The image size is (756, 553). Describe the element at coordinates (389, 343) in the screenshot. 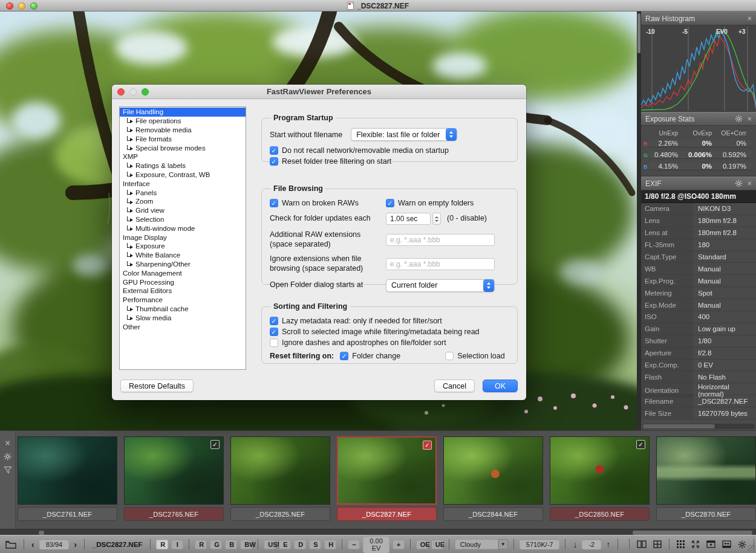

I see `checkbox-ignore-dashes: Ignore dashes and apostrophes on file/fo…` at that location.